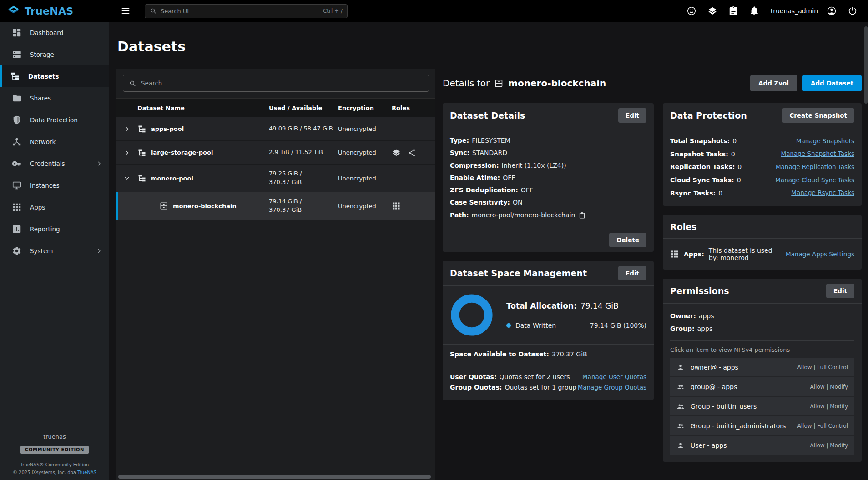 The image size is (868, 480). What do you see at coordinates (55, 98) in the screenshot?
I see `sidebar-item-shares: Shares` at bounding box center [55, 98].